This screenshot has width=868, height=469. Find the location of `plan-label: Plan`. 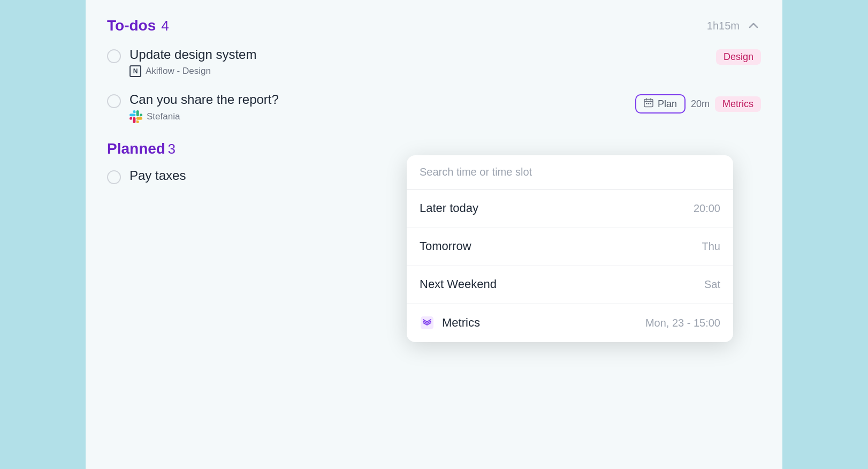

plan-label: Plan is located at coordinates (667, 104).